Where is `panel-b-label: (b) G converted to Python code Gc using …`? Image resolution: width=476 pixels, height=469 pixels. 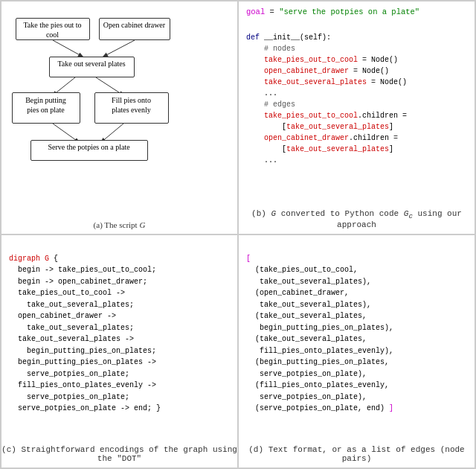
panel-b-label: (b) G converted to Python code Gc using … is located at coordinates (357, 219).